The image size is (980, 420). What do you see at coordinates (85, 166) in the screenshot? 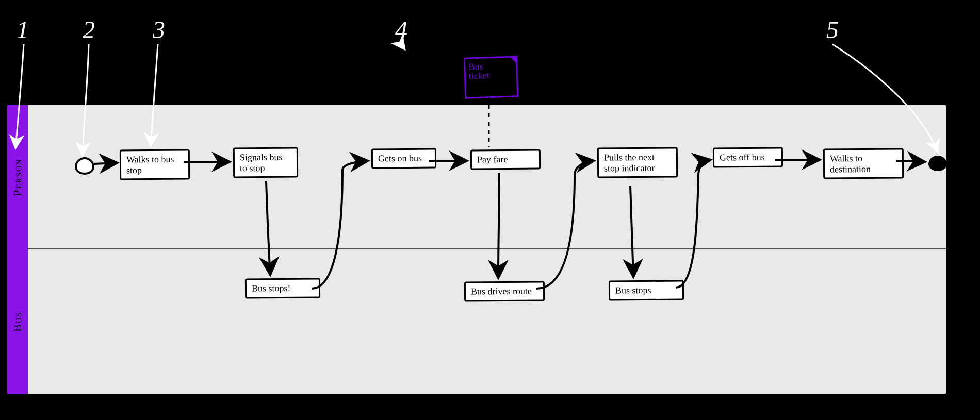
I see `start-event` at bounding box center [85, 166].